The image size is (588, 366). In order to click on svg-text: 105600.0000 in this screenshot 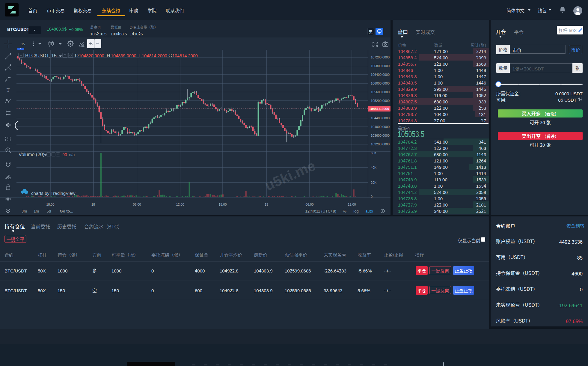, I will do `click(380, 92)`.